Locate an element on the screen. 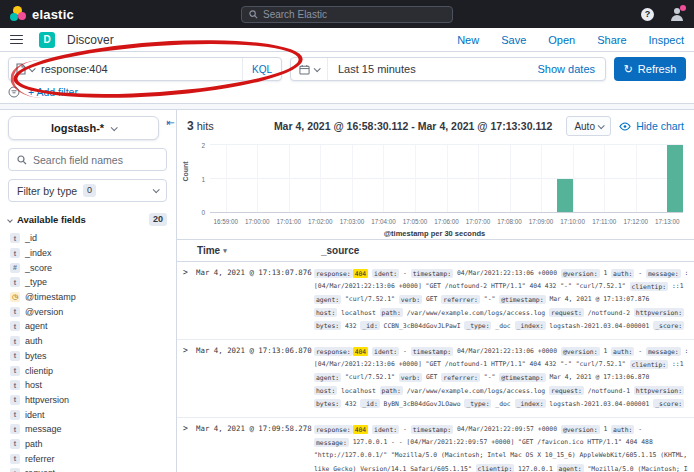 The width and height of the screenshot is (694, 472). field-item-_id: t_id is located at coordinates (88, 238).